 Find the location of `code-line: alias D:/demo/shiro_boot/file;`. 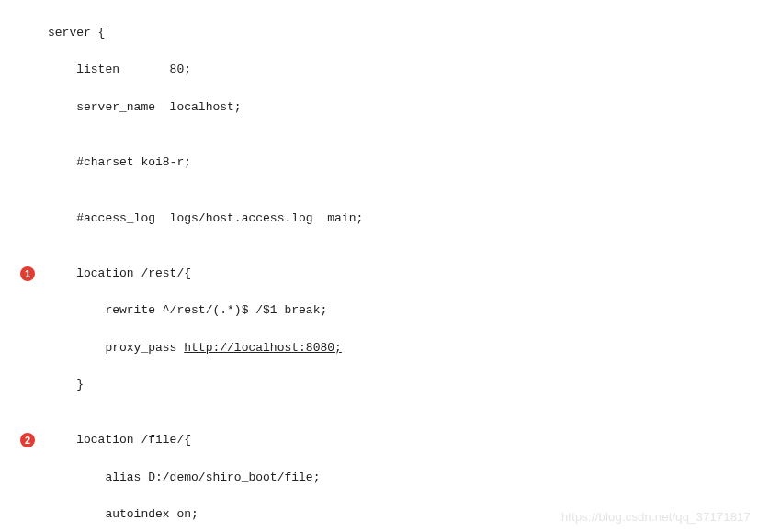

code-line: alias D:/demo/shiro_boot/file; is located at coordinates (379, 478).